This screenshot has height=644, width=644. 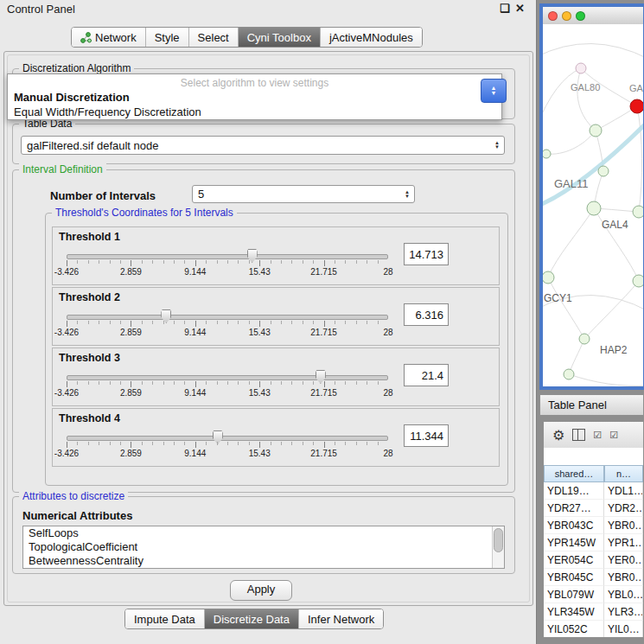 I want to click on threshold-panel: Threshold 4 -3.426 2.859 9.144 15.43 21.…, so click(x=276, y=437).